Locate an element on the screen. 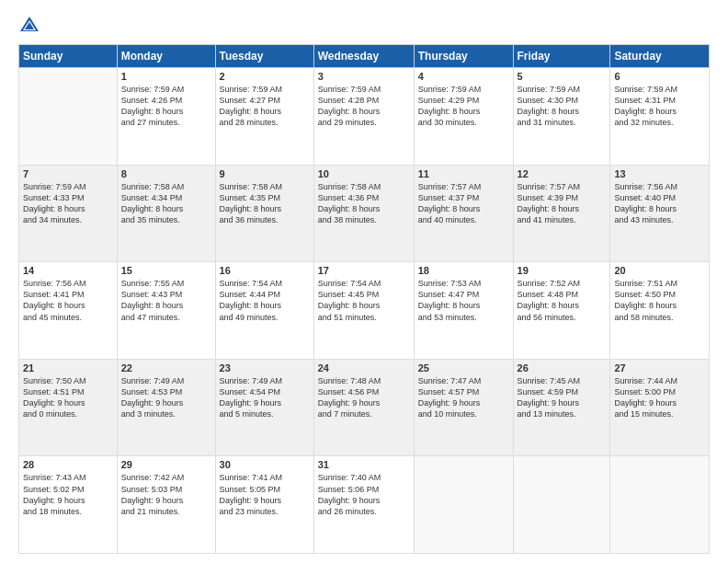  day-number: 21 is located at coordinates (68, 368).